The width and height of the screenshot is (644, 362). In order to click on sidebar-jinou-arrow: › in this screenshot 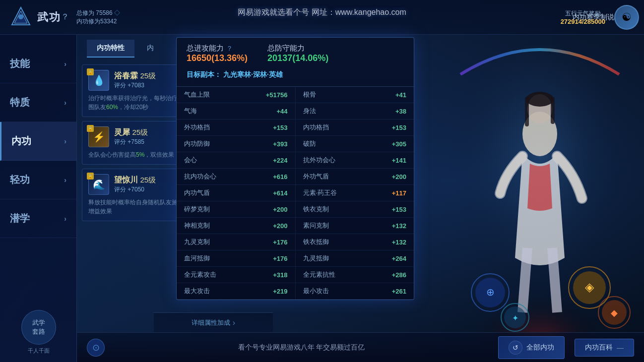, I will do `click(65, 64)`.